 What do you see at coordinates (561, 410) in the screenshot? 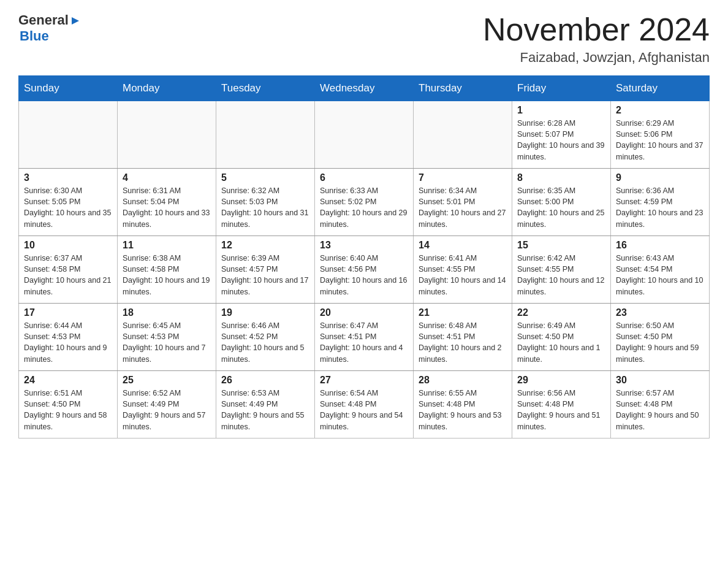
I see `day-info: Sunrise: 6:56 AMSunset: 4:48 PMDaylight:…` at bounding box center [561, 410].